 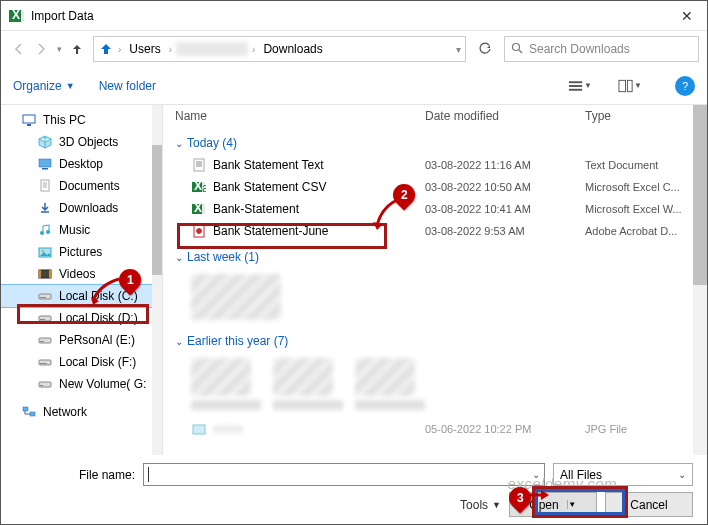 I want to click on table-row: Bank Statement-June 03-08-2022 9:53 AM A…, so click(x=435, y=231).